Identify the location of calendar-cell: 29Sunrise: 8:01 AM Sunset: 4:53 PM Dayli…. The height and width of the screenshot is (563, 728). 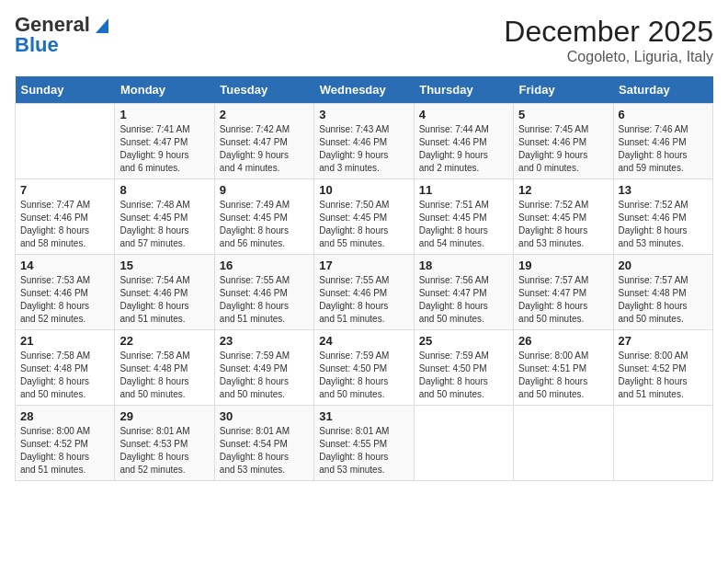
(165, 443).